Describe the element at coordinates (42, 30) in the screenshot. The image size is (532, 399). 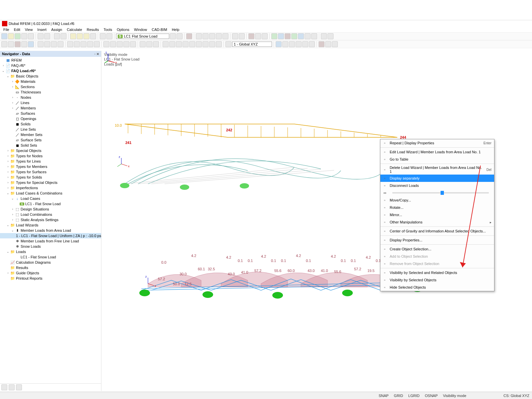
I see `menu-insert: Insert` at that location.